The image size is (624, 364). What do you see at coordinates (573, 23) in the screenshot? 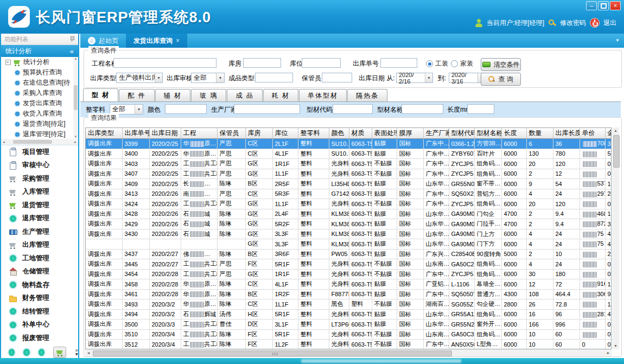
I see `change-password-link: 修改密码` at bounding box center [573, 23].